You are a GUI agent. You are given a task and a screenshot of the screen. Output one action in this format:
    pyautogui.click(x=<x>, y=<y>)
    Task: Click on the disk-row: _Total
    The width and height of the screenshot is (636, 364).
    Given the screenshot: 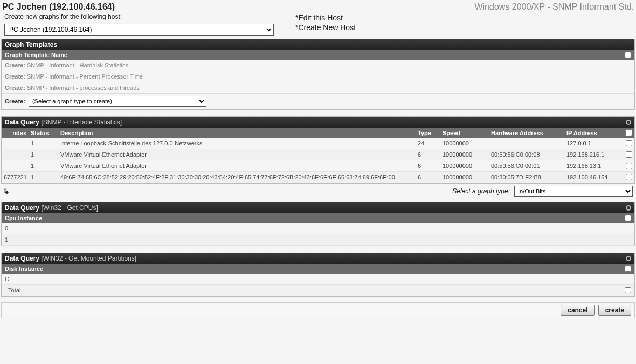 What is the action you would take?
    pyautogui.click(x=318, y=291)
    